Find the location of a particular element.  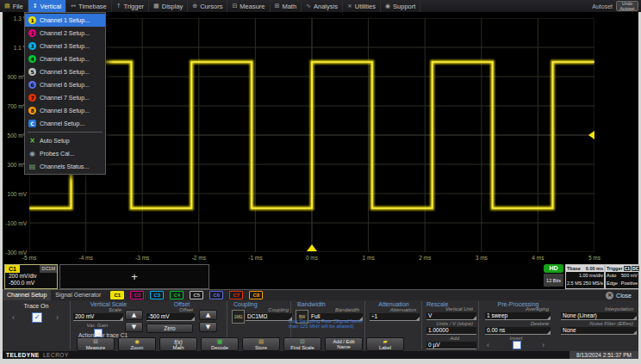

vertical-menu-item-channel-setup: CChannel Setup... is located at coordinates (65, 124).